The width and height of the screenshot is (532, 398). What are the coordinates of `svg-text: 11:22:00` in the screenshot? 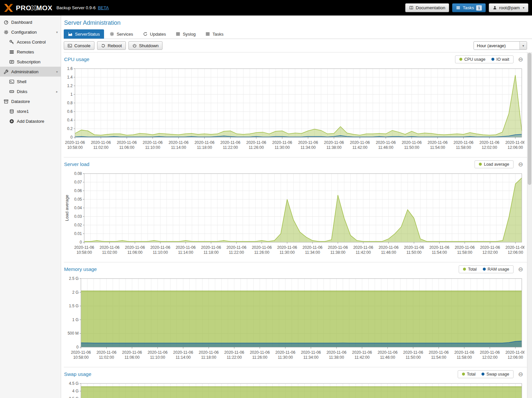 It's located at (236, 252).